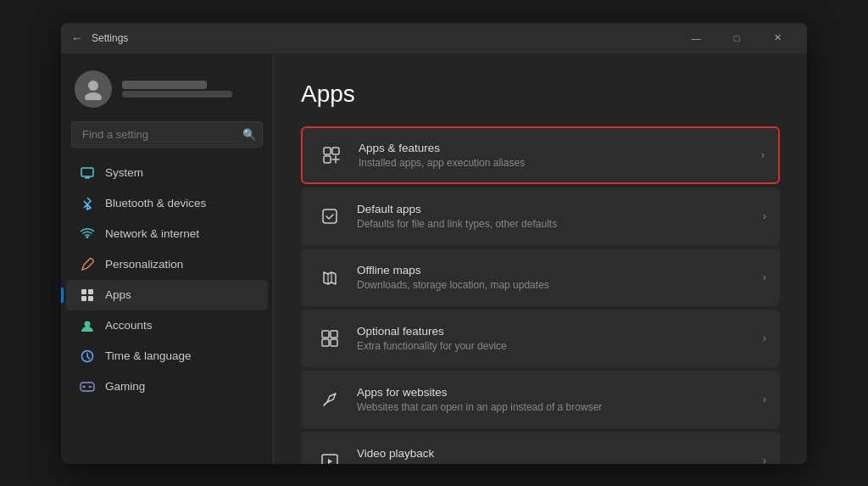 Image resolution: width=868 pixels, height=486 pixels. Describe the element at coordinates (144, 265) in the screenshot. I see `sidebar-label-personalization: Personalization` at that location.